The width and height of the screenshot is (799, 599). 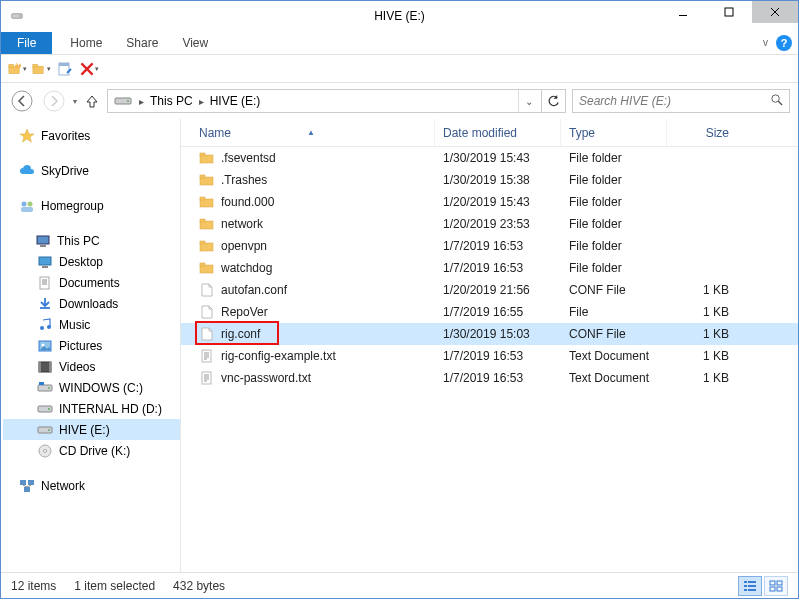 What do you see at coordinates (528, 101) in the screenshot?
I see `breadcrumb-dropdown: ⌄` at bounding box center [528, 101].